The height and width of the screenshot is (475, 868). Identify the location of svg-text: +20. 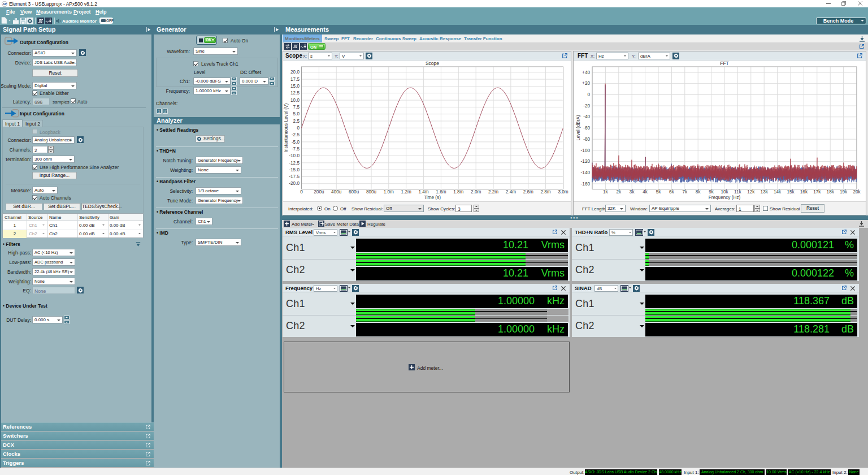
(586, 84).